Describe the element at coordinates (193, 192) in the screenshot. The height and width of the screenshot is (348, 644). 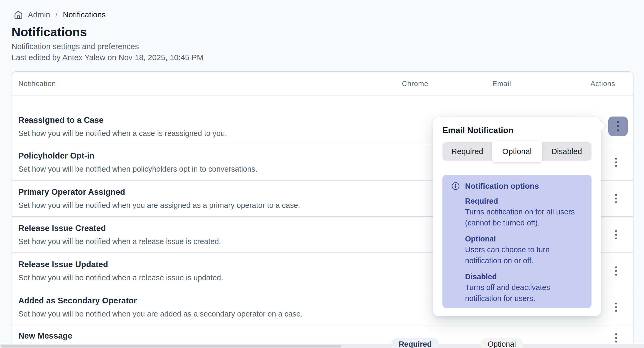
I see `row-title: Primary Operator Assigned` at that location.